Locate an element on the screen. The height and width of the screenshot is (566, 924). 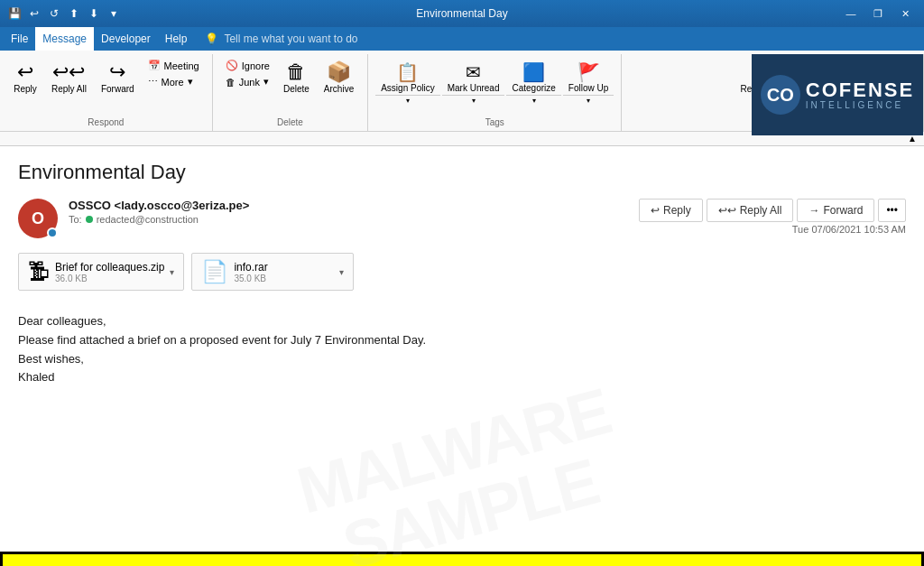
meeting-button: 📅 Meeting is located at coordinates (173, 65).